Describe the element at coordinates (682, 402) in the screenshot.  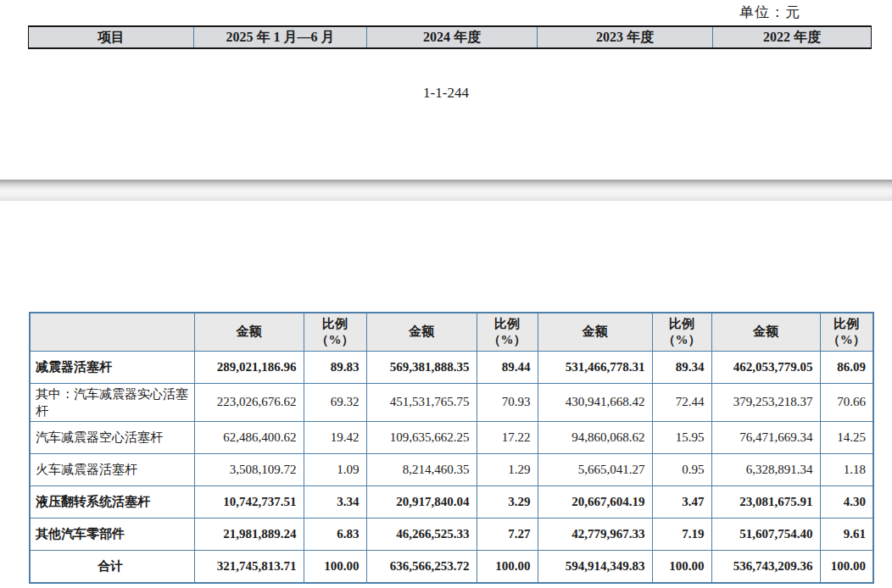
I see `ratio-cell: 72.44` at that location.